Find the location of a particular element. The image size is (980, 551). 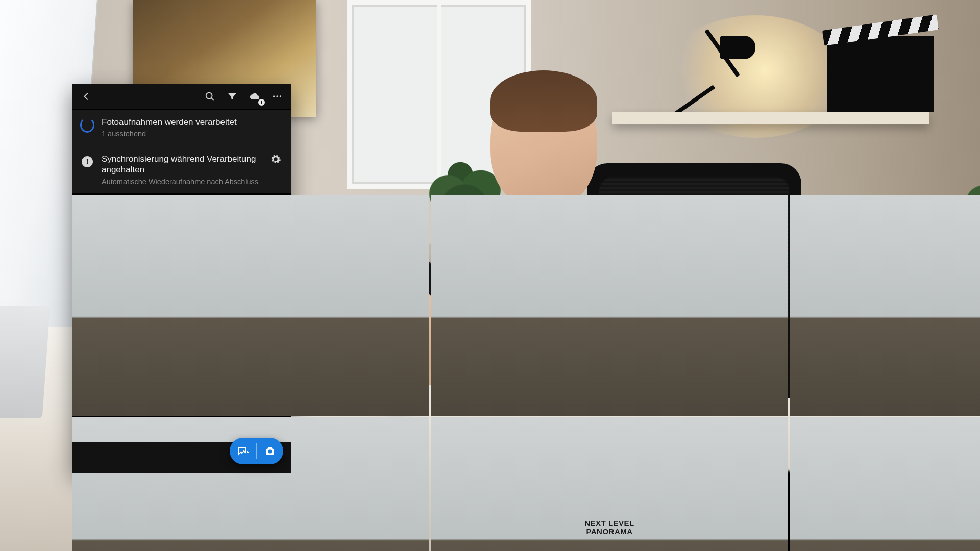

film-clapperboard is located at coordinates (880, 74).